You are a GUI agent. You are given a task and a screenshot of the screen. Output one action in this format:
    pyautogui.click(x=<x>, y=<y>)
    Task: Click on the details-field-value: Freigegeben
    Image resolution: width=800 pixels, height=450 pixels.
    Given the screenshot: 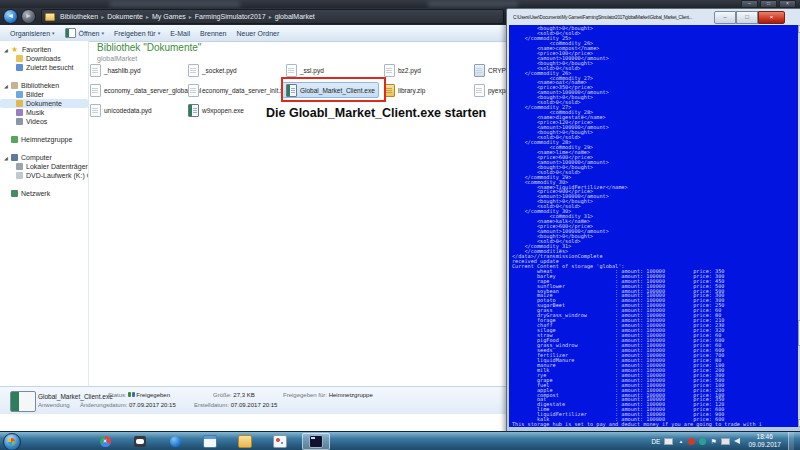 What is the action you would take?
    pyautogui.click(x=153, y=395)
    